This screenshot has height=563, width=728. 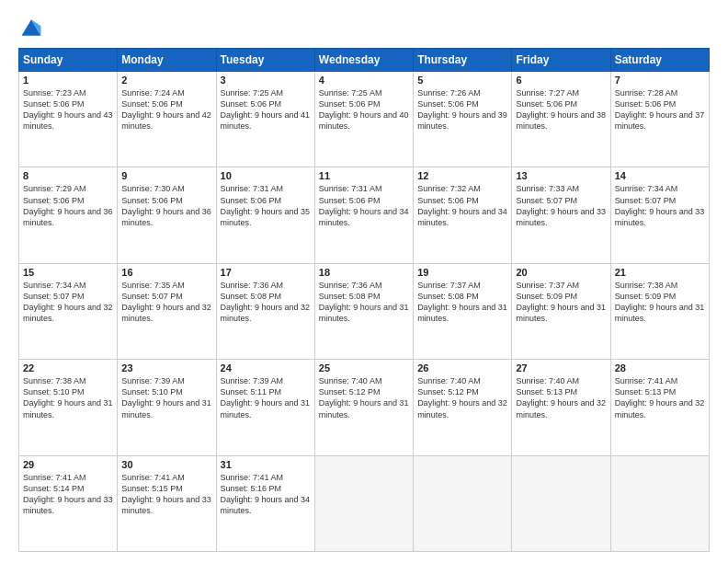 I want to click on day-number: 14, so click(x=660, y=176).